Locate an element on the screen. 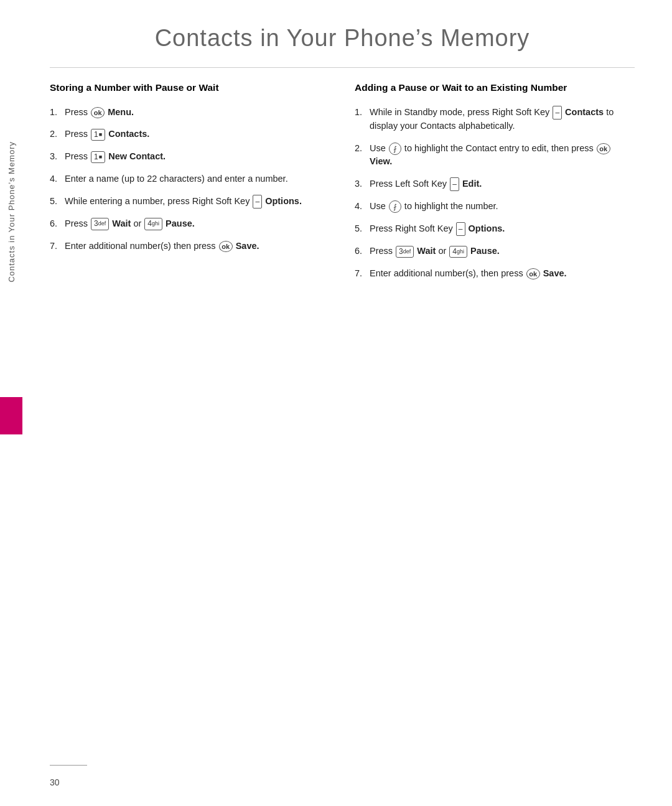 The image size is (672, 806). right-step-3: 3. Press Left Soft Key – Edit. is located at coordinates (495, 184).